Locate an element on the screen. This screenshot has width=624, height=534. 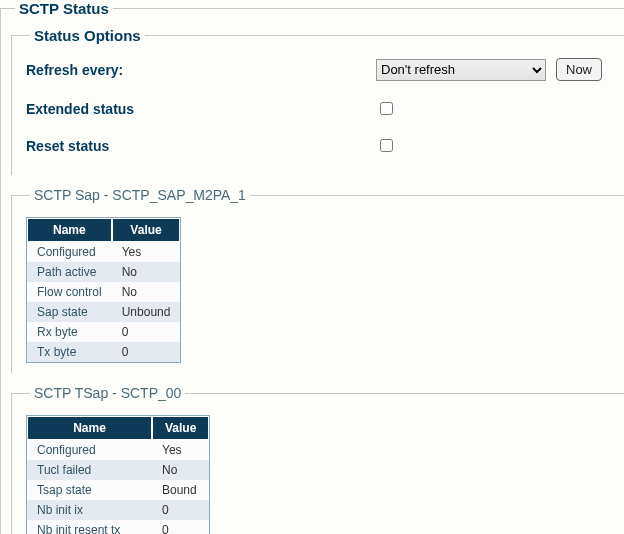
cell-name: Tucl failed is located at coordinates (90, 470).